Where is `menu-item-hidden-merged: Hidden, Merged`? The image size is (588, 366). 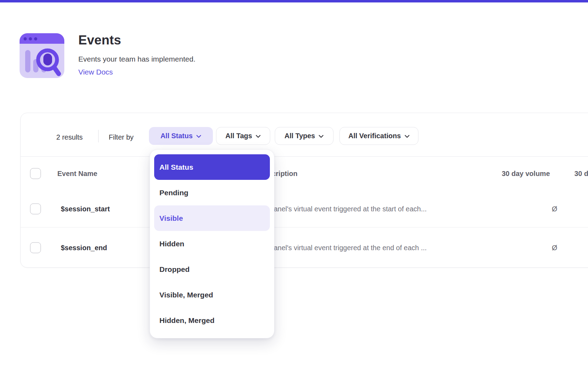 menu-item-hidden-merged: Hidden, Merged is located at coordinates (212, 321).